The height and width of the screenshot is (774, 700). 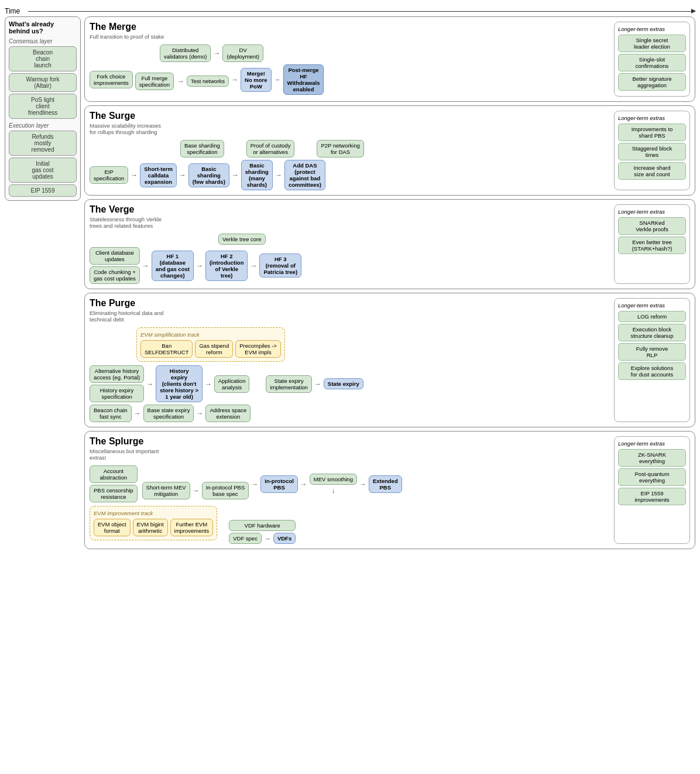 What do you see at coordinates (43, 283) in the screenshot?
I see `left-panel: What's already behind us? Consensus laye…` at bounding box center [43, 283].